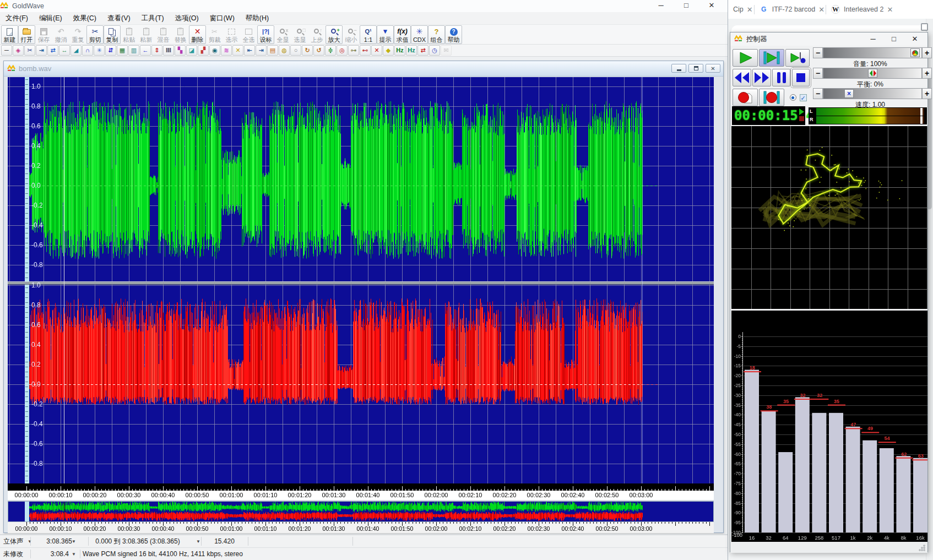  I want to click on effect-button-spark-x: ✕, so click(238, 51).